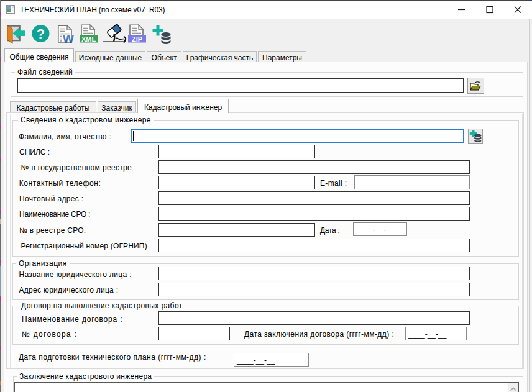 The height and width of the screenshot is (392, 532). What do you see at coordinates (89, 39) in the screenshot?
I see `svg-text: XML` at bounding box center [89, 39].